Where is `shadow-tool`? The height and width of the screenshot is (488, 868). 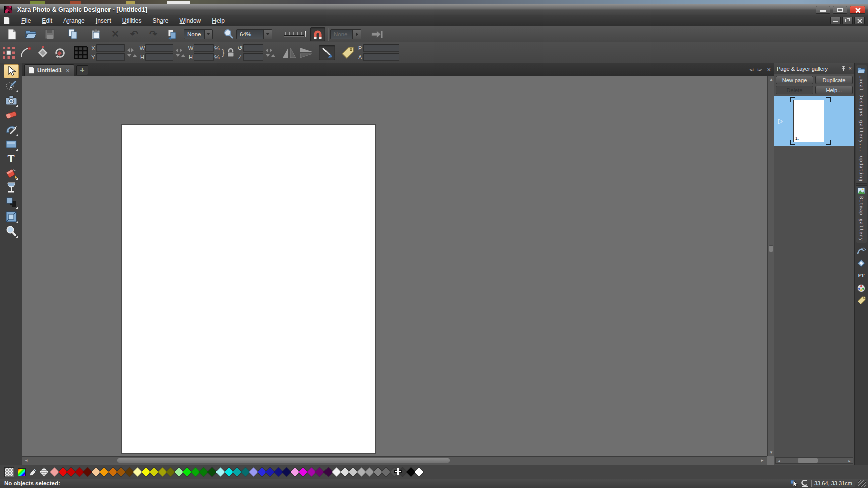
shadow-tool is located at coordinates (11, 202).